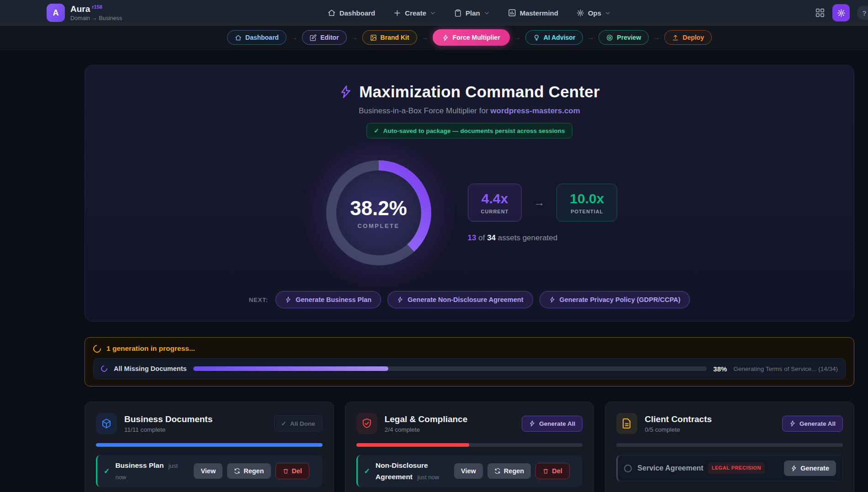 The image size is (868, 492). I want to click on topnav-plan: Plan, so click(472, 13).